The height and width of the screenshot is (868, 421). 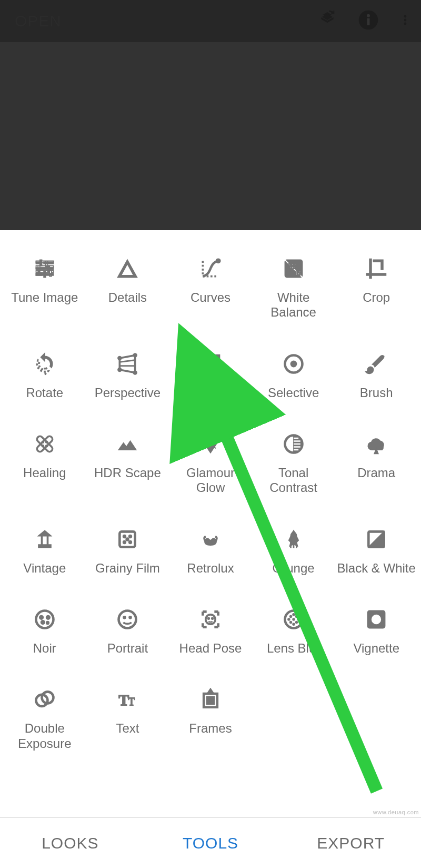 I want to click on tool-brush: Brush, so click(x=376, y=376).